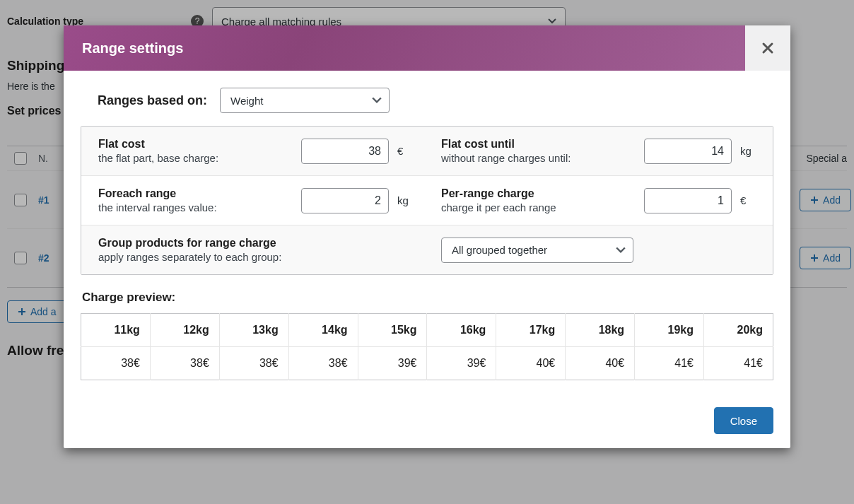 This screenshot has width=854, height=504. I want to click on flat-until-desc: without range charges until:, so click(539, 158).